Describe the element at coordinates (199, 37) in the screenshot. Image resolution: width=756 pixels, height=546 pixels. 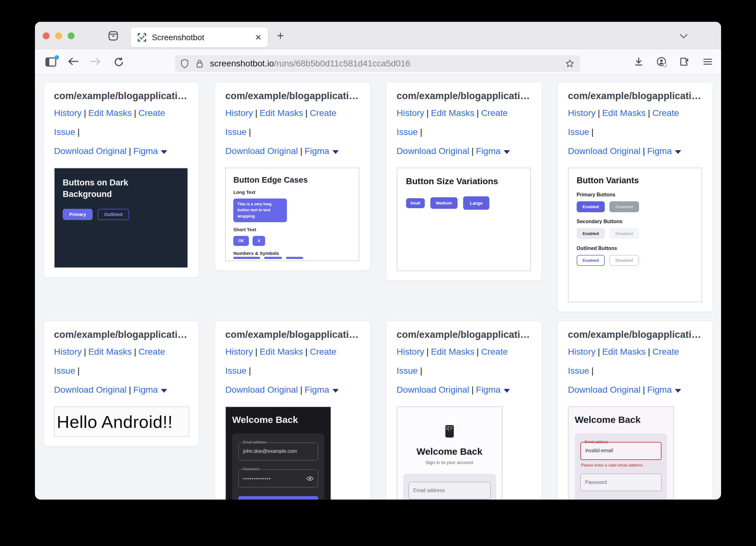
I see `tab-screenshotbot: Screenshotbot ✕` at that location.